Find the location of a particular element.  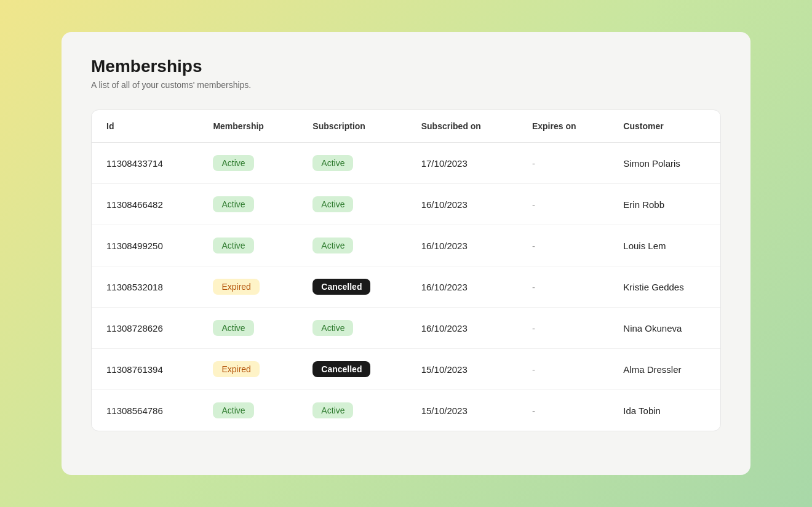

table-row: 11308532018 Expired Cancelled 16/10/2023… is located at coordinates (406, 287).